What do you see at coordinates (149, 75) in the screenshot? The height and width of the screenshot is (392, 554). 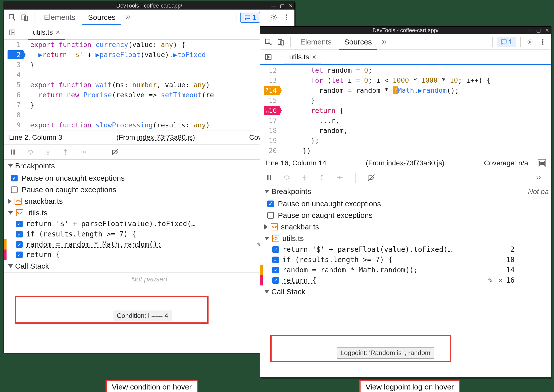 I see `code-line: 4` at bounding box center [149, 75].